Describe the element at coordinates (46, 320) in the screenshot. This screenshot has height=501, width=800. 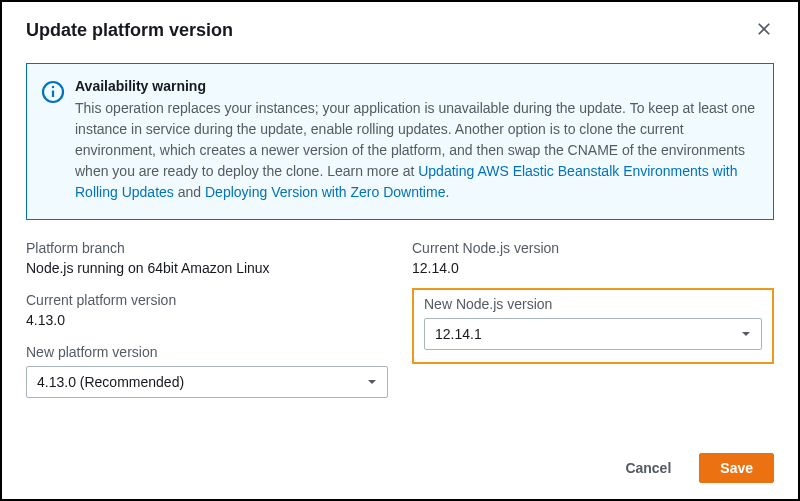
I see `current-platform-version-value: 4.13.0` at that location.